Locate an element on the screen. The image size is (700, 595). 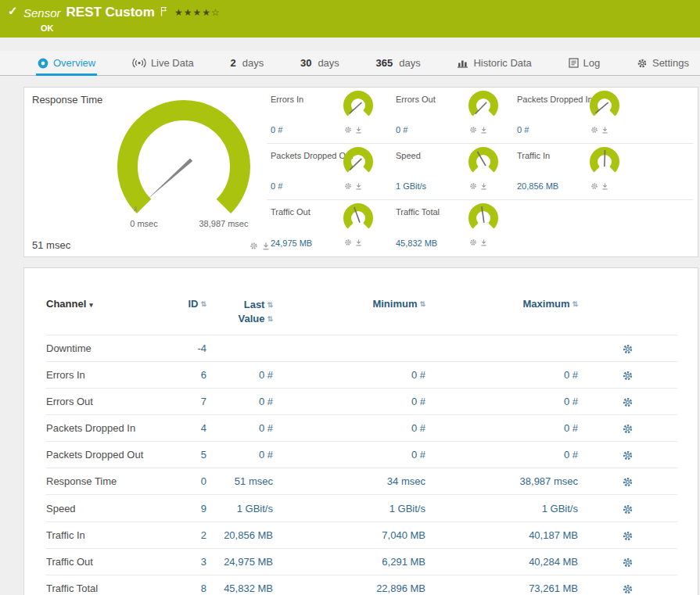
channel-name-cell: Errors Out is located at coordinates (105, 402).